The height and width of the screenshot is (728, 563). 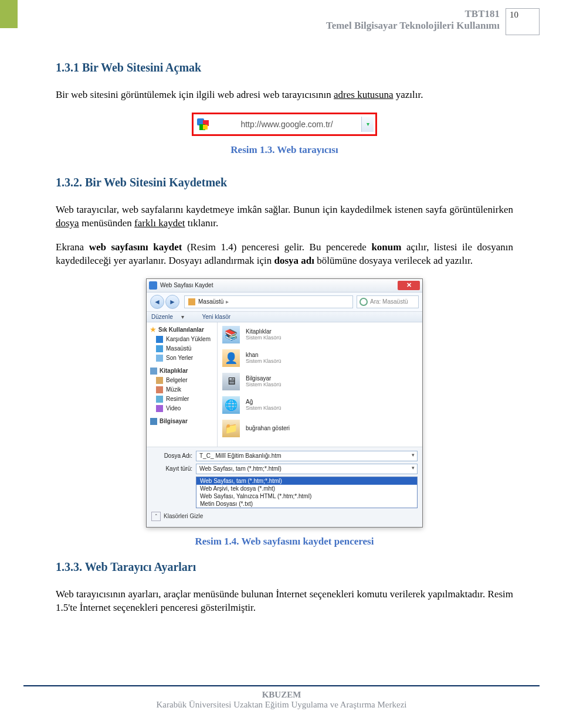 I want to click on underlined-term: farklı kaydet, so click(x=160, y=223).